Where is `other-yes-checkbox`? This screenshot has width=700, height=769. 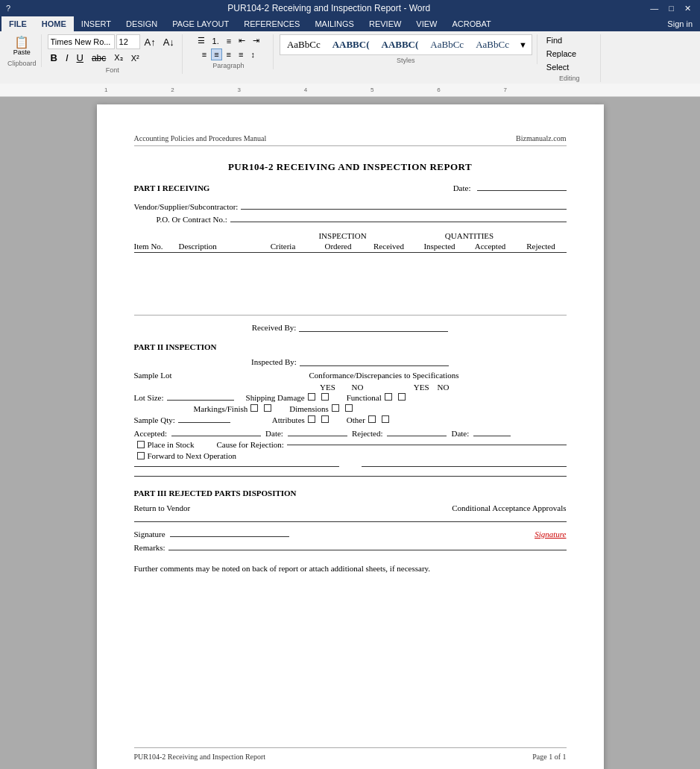 other-yes-checkbox is located at coordinates (372, 419).